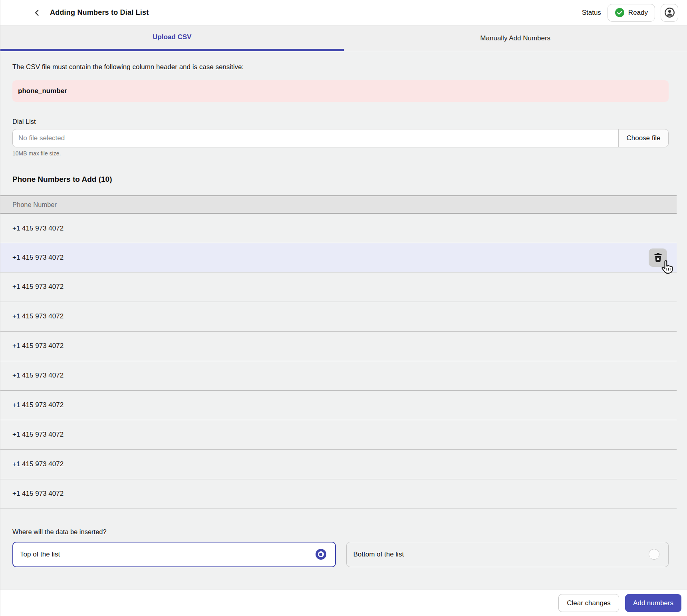  I want to click on user-icon, so click(669, 13).